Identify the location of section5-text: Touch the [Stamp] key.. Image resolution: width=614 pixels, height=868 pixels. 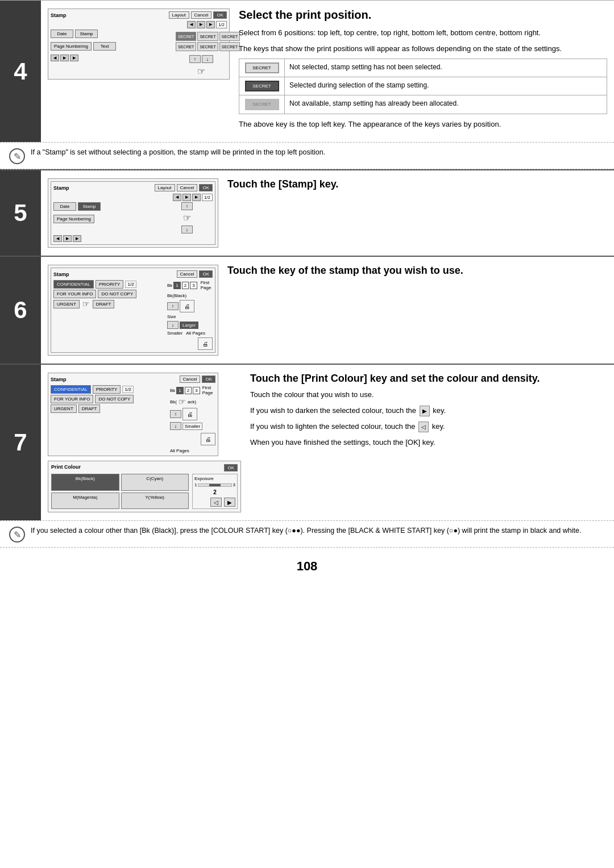
(417, 186).